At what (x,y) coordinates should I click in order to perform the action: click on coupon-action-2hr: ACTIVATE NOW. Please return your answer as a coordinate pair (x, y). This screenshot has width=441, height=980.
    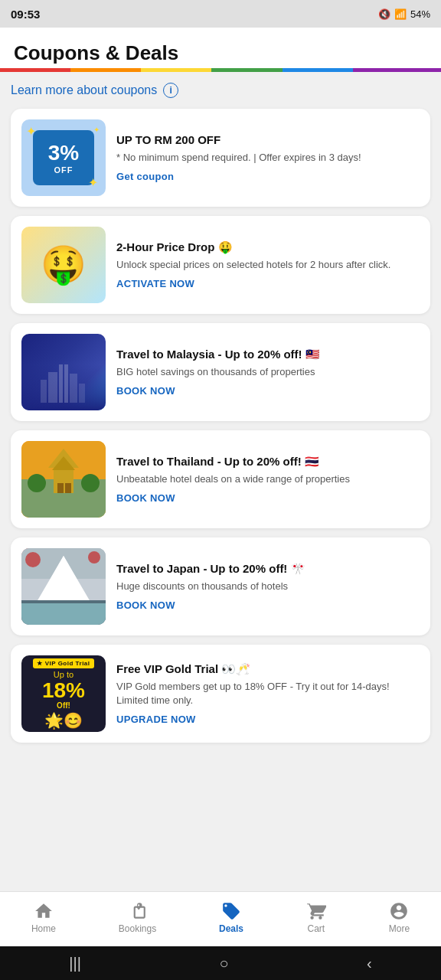
    Looking at the image, I should click on (155, 283).